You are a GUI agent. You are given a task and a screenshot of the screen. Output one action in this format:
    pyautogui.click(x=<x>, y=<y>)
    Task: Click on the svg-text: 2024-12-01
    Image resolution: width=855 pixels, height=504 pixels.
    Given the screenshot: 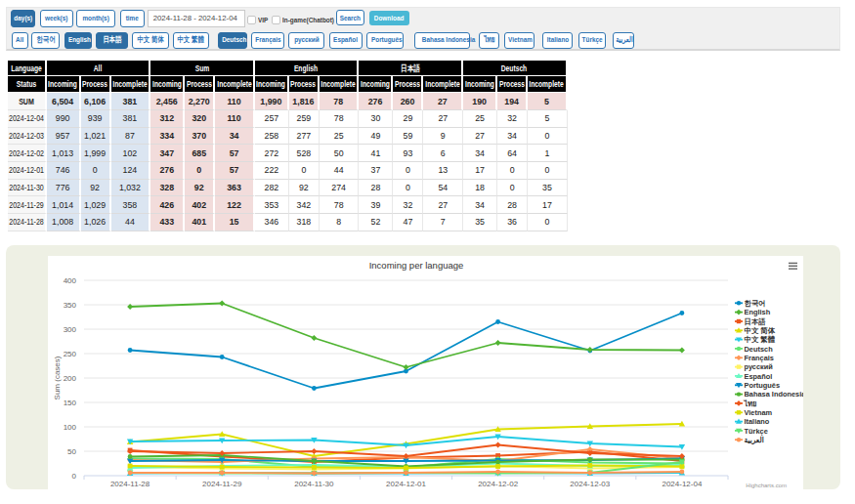 What is the action you would take?
    pyautogui.click(x=406, y=484)
    